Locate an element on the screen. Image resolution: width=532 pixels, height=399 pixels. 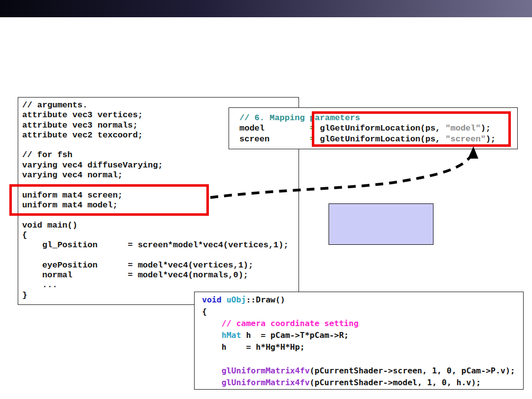
code-line: varying vec4 diffuseVarying; is located at coordinates (161, 166).